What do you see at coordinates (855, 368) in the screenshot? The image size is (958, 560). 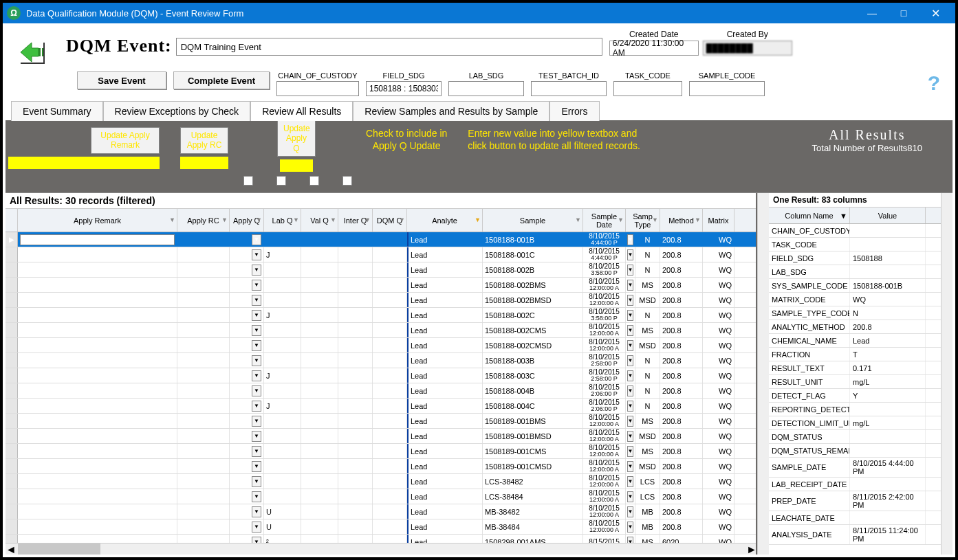 I see `detail-row: RESULT_TEXT0.171` at bounding box center [855, 368].